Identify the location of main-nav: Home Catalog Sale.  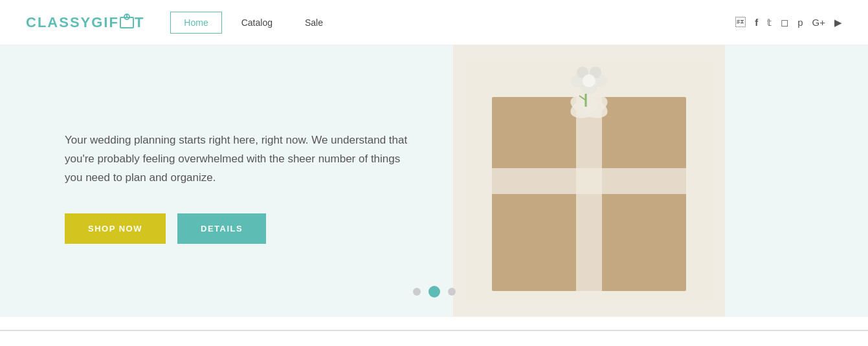
(253, 23).